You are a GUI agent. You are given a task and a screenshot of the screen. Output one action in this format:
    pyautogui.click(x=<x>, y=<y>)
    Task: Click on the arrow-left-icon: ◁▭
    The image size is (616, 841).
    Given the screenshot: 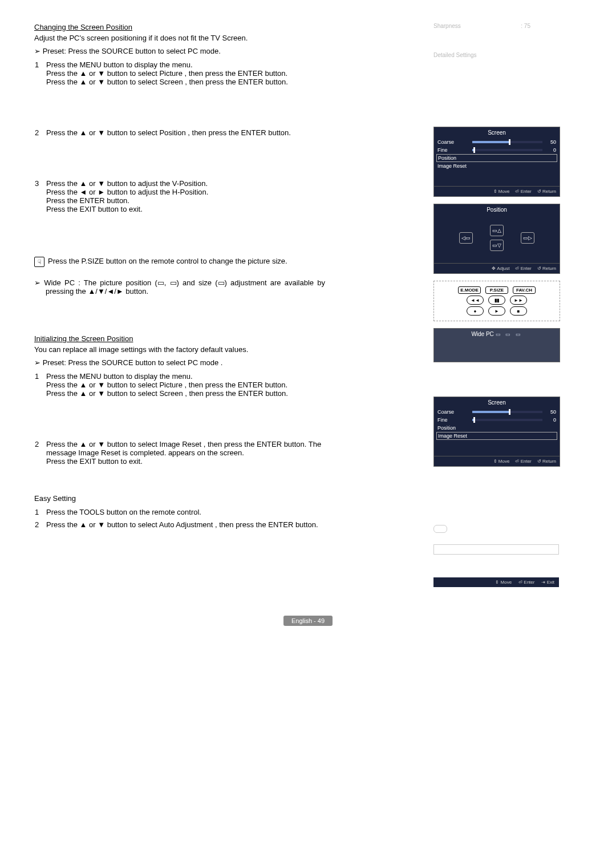 What is the action you would take?
    pyautogui.click(x=466, y=238)
    